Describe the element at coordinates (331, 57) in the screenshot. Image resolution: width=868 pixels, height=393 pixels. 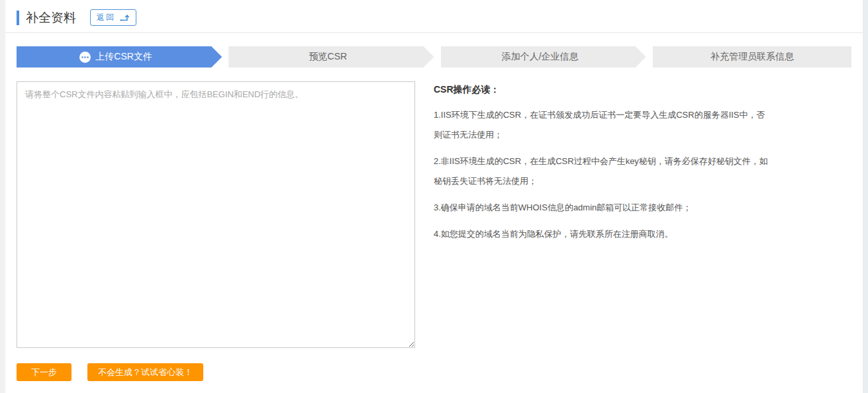
I see `step-preview-csr: 预览CSR` at that location.